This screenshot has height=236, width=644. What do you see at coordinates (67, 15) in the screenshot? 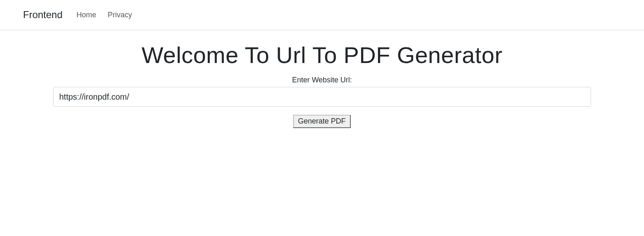
I see `navbar-inner: Frontend Home Privacy` at bounding box center [67, 15].